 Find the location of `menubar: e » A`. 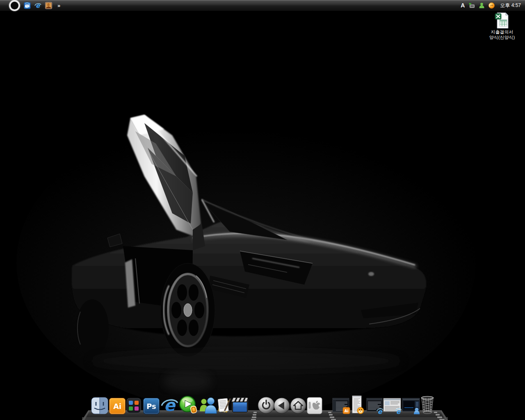

menubar: e » A is located at coordinates (262, 6).